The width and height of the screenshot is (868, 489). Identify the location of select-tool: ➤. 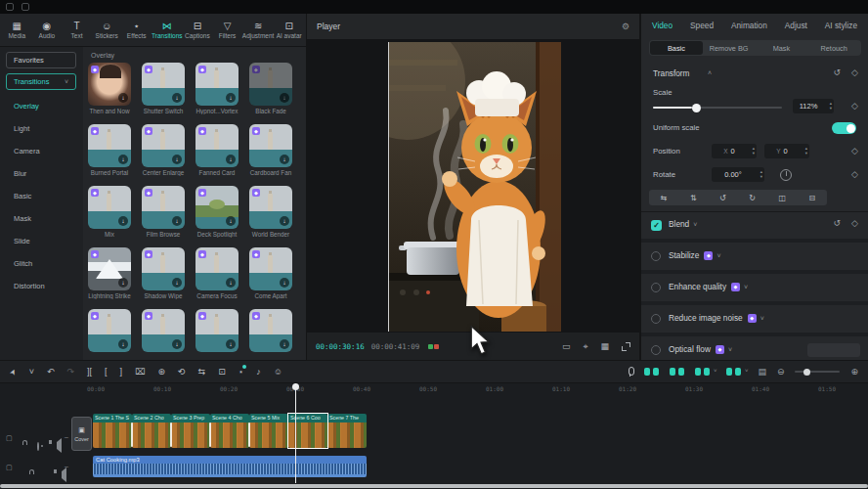
(14, 372).